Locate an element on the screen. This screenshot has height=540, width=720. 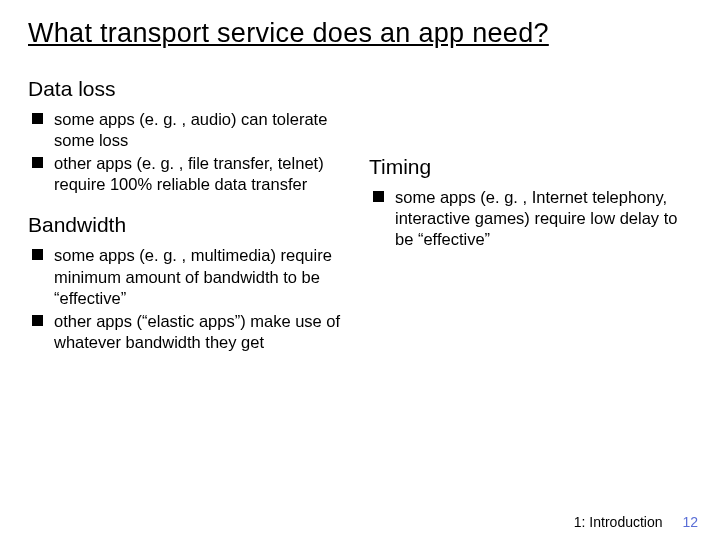
list-item: some apps (e. g. , Internet telephony, i… is located at coordinates (532, 218).